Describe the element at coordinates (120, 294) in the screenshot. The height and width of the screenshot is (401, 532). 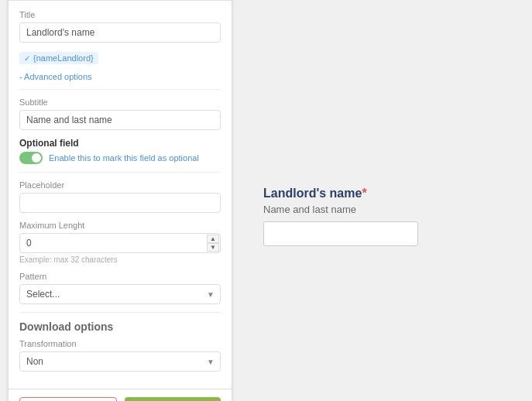
I see `pattern-select-wrap: Select... Email Phone URL Number ▼` at that location.